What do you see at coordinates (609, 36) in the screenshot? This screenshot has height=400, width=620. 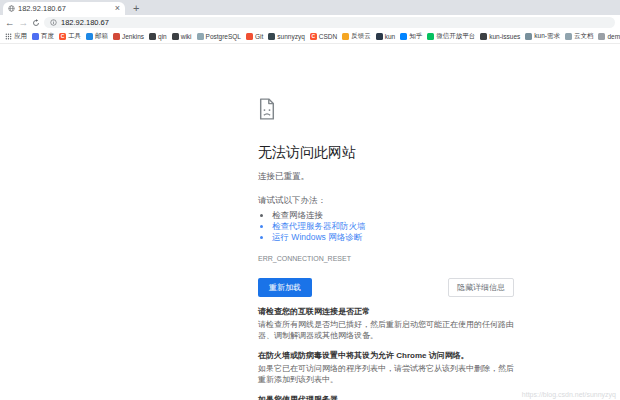 I see `bookmark-item: demo.kun.wiki` at bounding box center [609, 36].